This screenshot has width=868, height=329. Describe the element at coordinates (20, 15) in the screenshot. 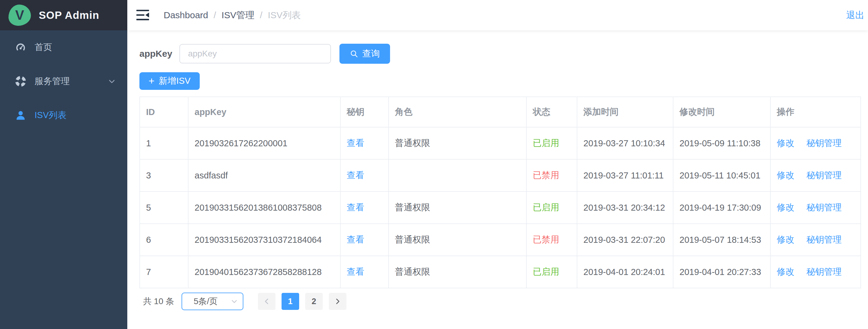

I see `app-logo-icon: V` at that location.